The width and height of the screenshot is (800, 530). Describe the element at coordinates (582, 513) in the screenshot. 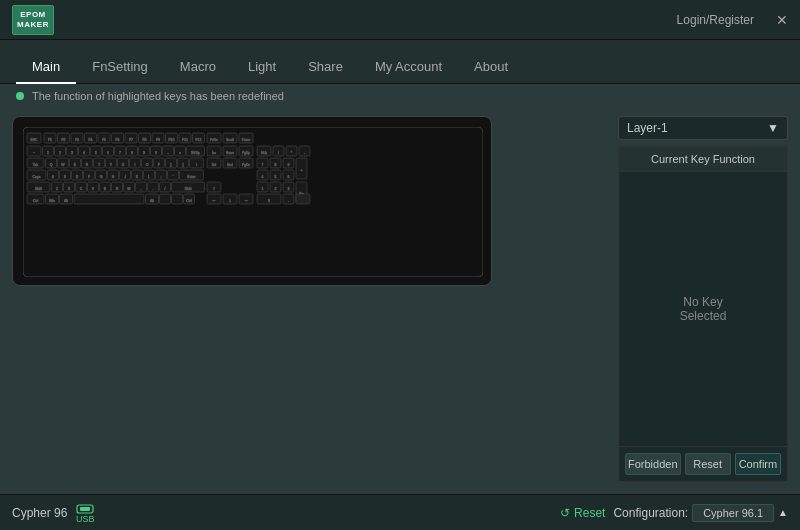

I see `global-reset-button: ↺ Reset` at that location.